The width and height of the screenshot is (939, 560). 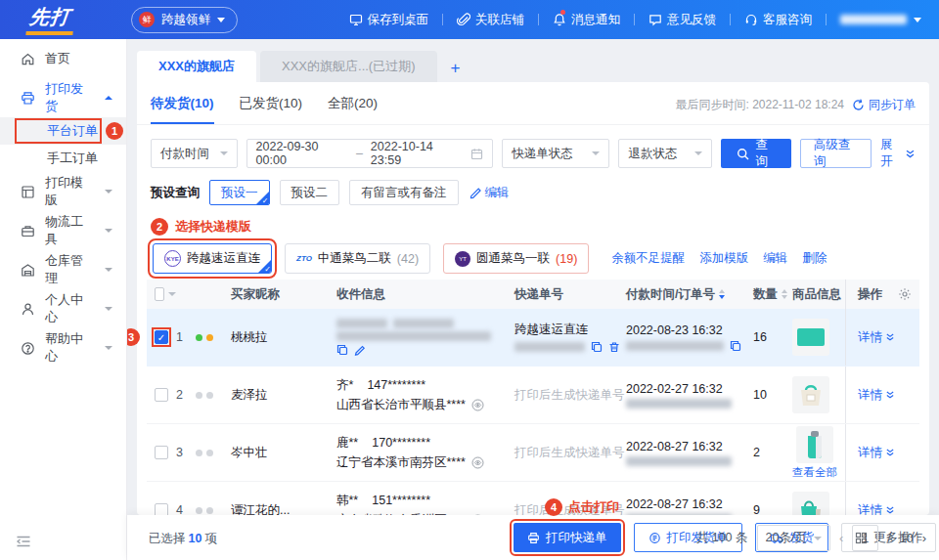 What do you see at coordinates (794, 538) in the screenshot?
I see `page-size-select: 20条/页` at bounding box center [794, 538].